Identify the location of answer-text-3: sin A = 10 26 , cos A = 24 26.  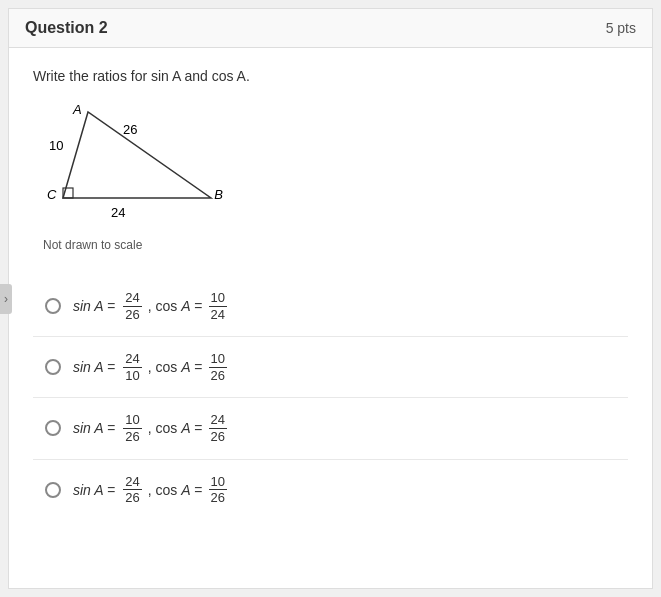
(151, 428).